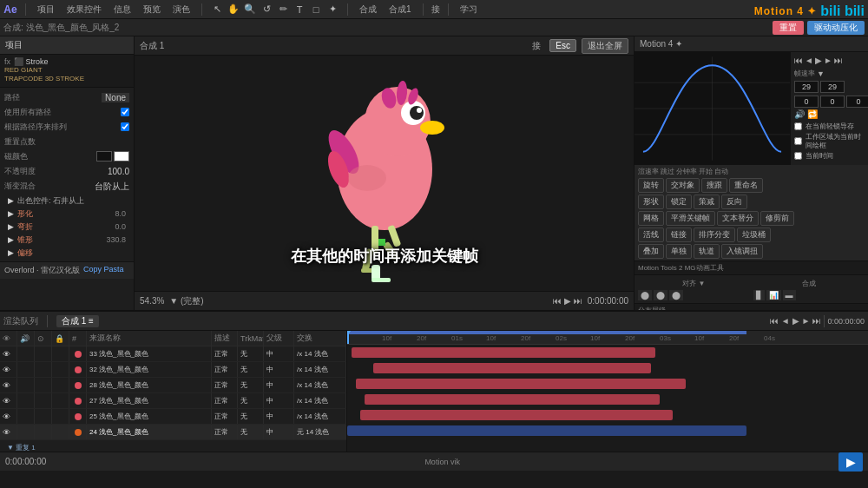 Image resolution: width=868 pixels, height=488 pixels. Describe the element at coordinates (152, 300) in the screenshot. I see `zoom-display: 54.3%` at that location.